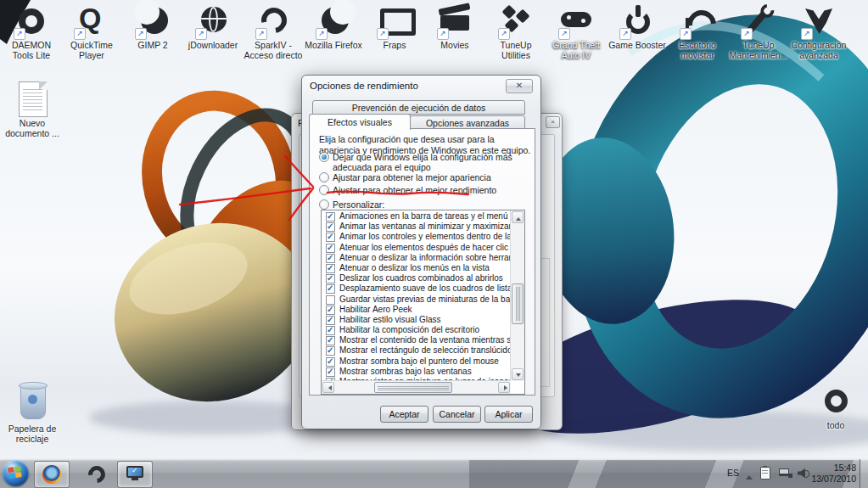 This screenshot has width=868, height=488. I want to click on show-hidden-icons-chevron, so click(749, 475).